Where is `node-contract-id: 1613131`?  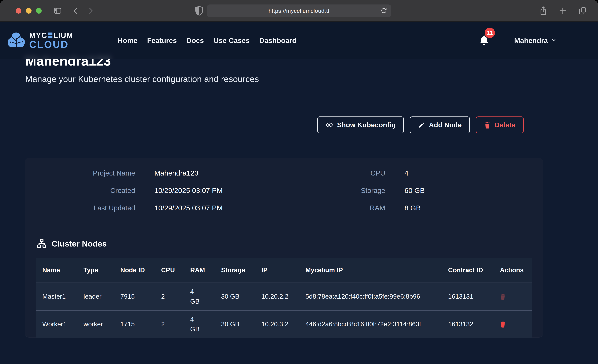
node-contract-id: 1613131 is located at coordinates (468, 297).